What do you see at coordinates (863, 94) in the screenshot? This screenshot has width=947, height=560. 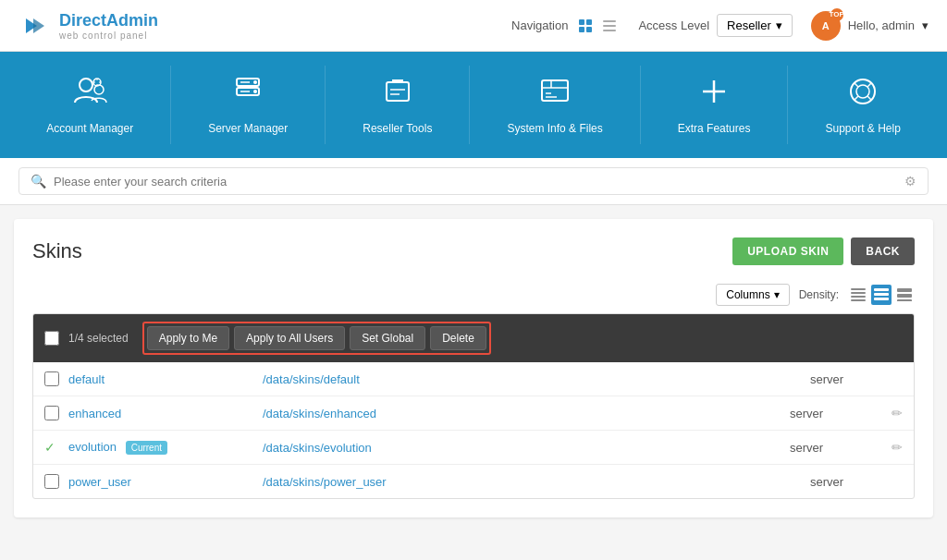 I see `support-help-icon` at bounding box center [863, 94].